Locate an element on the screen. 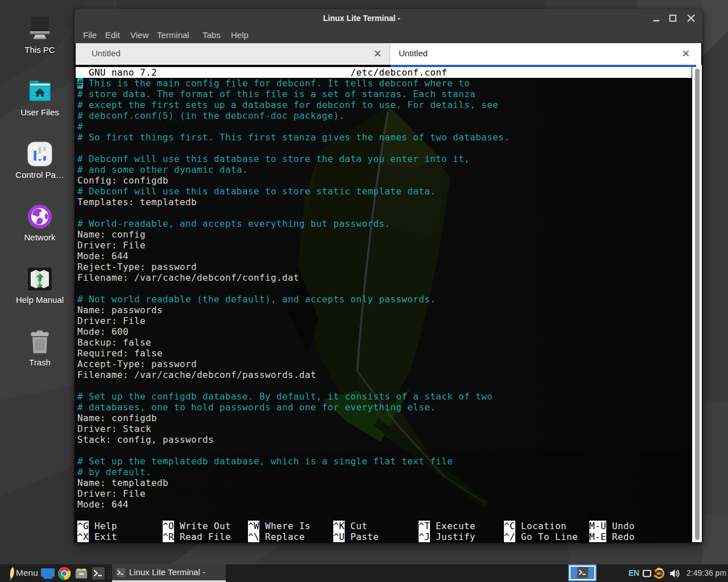 This screenshot has width=728, height=582. taskbar: Menu is located at coordinates (364, 573).